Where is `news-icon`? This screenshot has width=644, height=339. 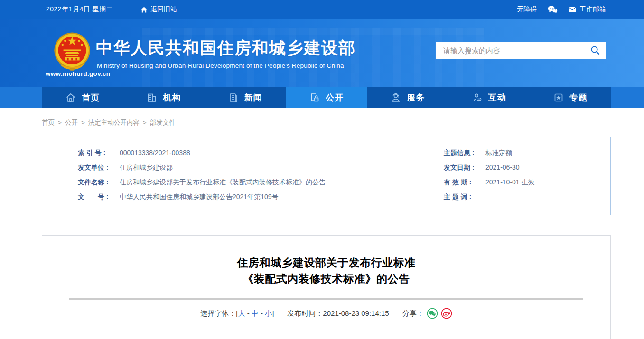
news-icon is located at coordinates (233, 98).